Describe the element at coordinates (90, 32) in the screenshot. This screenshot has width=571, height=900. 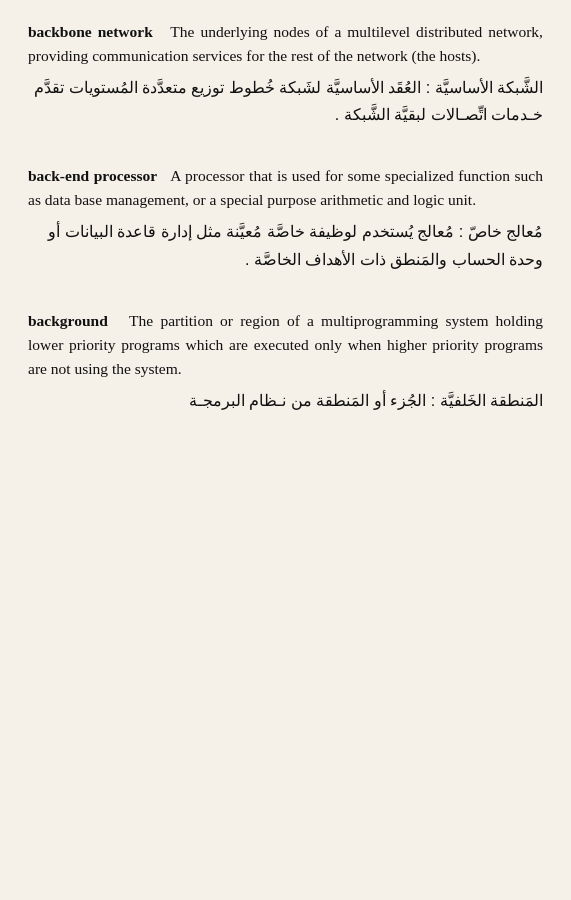
I see `entry-backbone-term: backbone network` at that location.